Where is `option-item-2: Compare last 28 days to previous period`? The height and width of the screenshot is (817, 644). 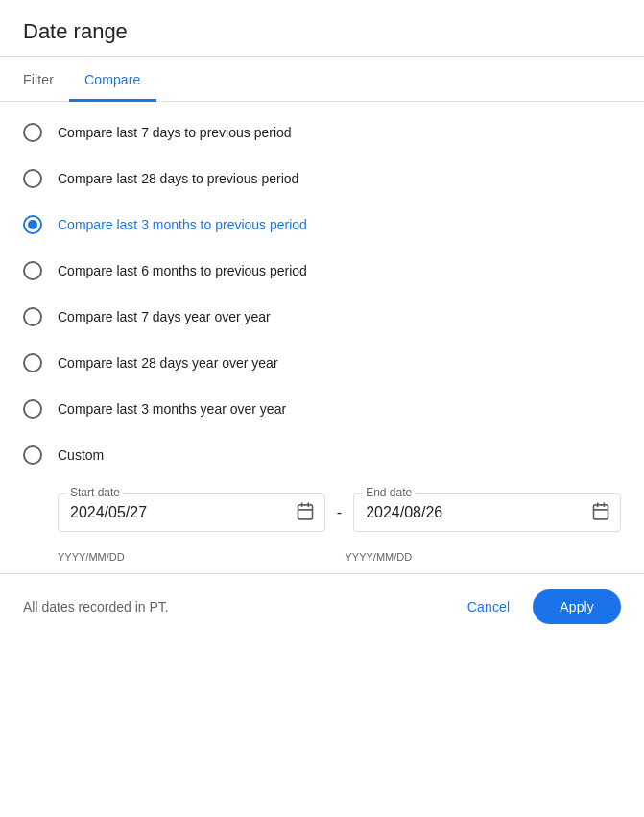 option-item-2: Compare last 28 days to previous period is located at coordinates (322, 179).